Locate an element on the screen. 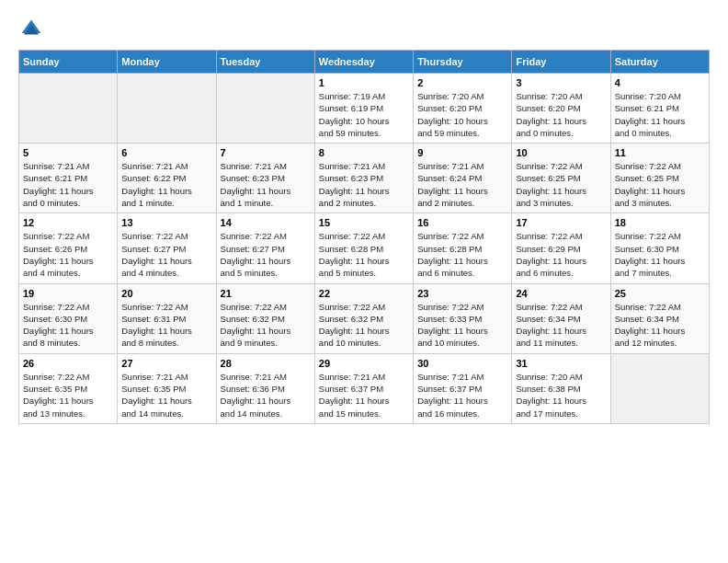 The width and height of the screenshot is (728, 563). calendar-cell: 25Sunrise: 7:22 AMSunset: 6:34 PMDayligh… is located at coordinates (660, 318).